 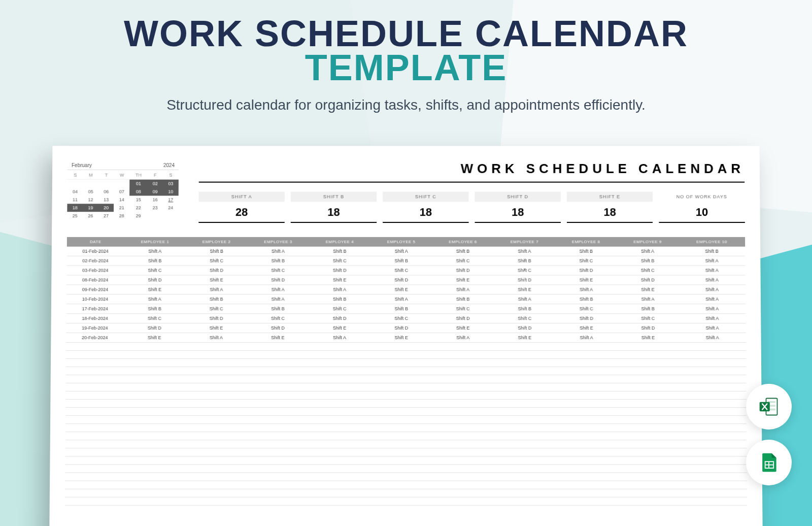 I want to click on table-row: 08-Feb-2024Shift DShift EShift DShift ES…, so click(x=406, y=280).